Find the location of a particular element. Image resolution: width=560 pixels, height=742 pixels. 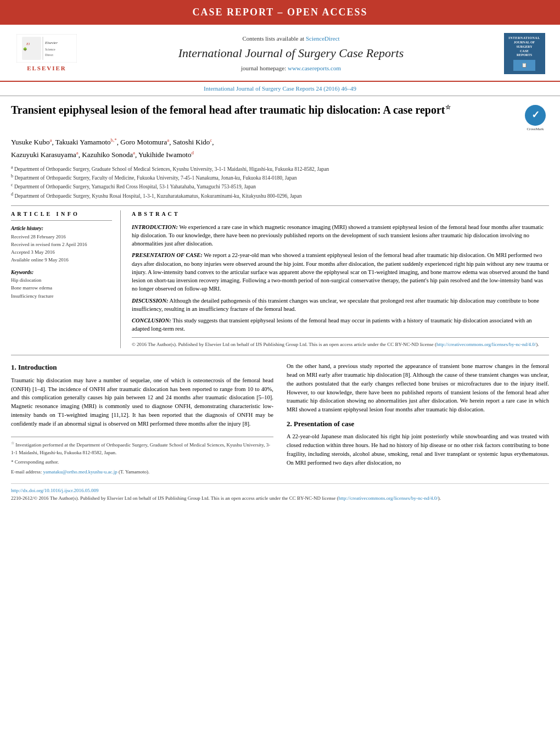

email-footnote: E-mail address: yamataku@ortho.med.kyush… is located at coordinates (142, 472).